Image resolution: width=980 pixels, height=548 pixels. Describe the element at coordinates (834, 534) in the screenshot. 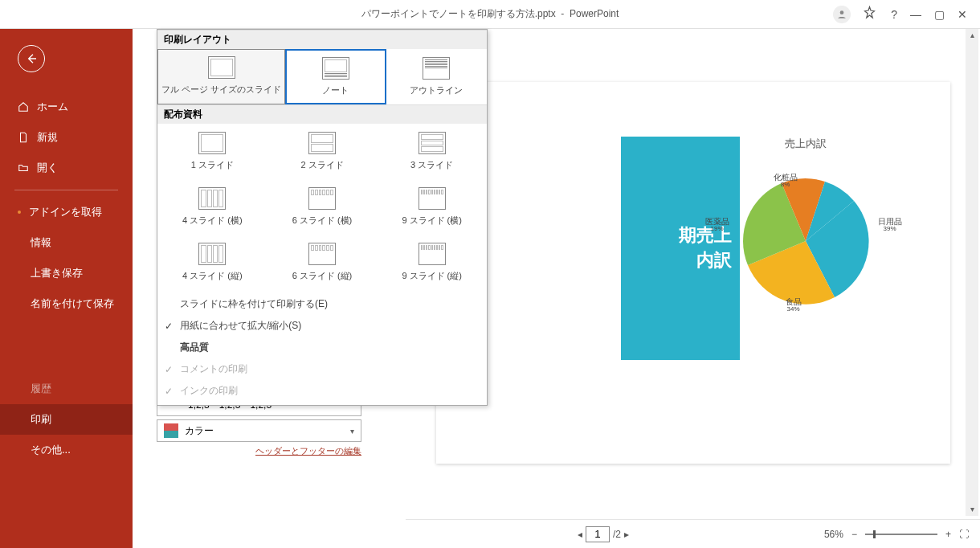

I see `zoom-value: 56%` at that location.